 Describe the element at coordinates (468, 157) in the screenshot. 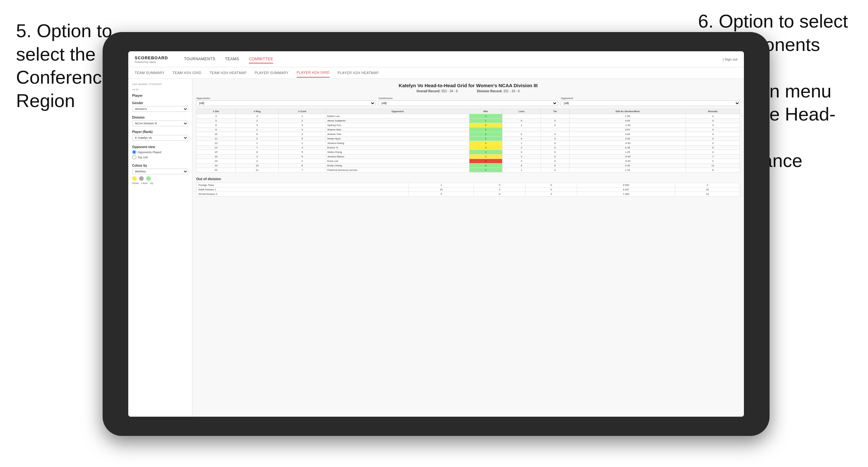

I see `table-row: 16 3 6 Jessica Mason 1 2 0 -0.94 7` at that location.